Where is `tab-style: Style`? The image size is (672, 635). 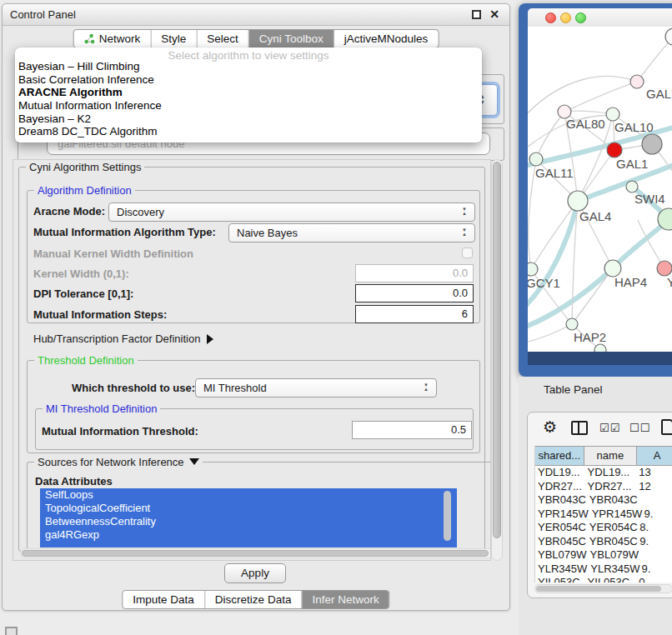 tab-style: Style is located at coordinates (173, 38).